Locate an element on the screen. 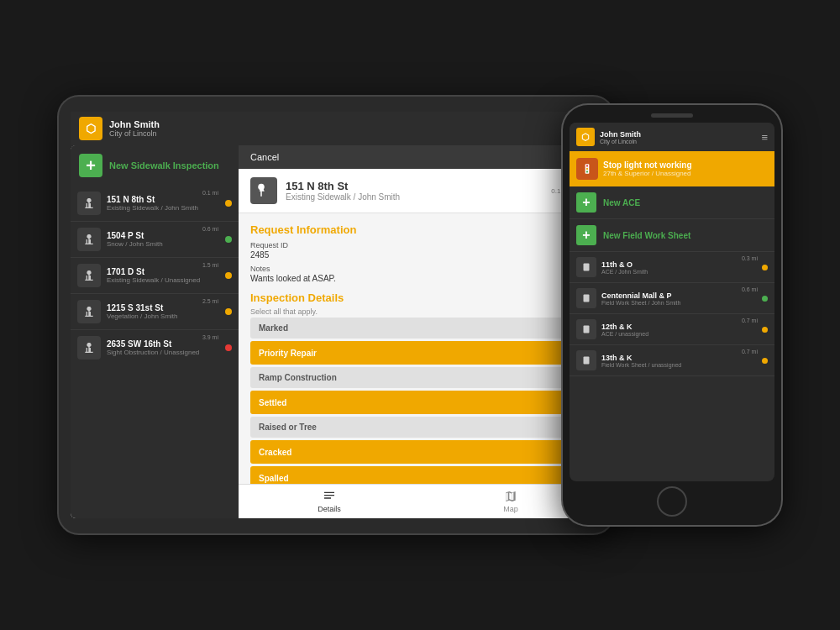 This screenshot has width=840, height=630. tablet-logo-icon: ⬡ is located at coordinates (91, 129).